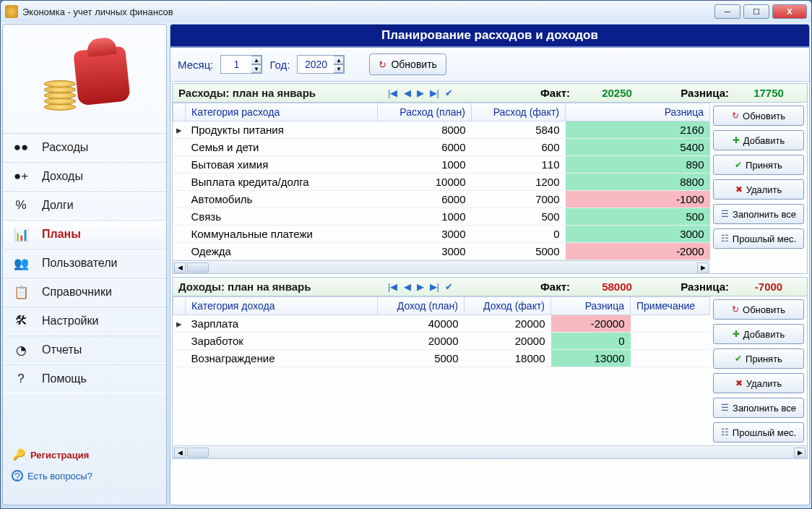 The width and height of the screenshot is (812, 509). What do you see at coordinates (85, 205) in the screenshot?
I see `sidebar-item-2: %Долги` at bounding box center [85, 205].